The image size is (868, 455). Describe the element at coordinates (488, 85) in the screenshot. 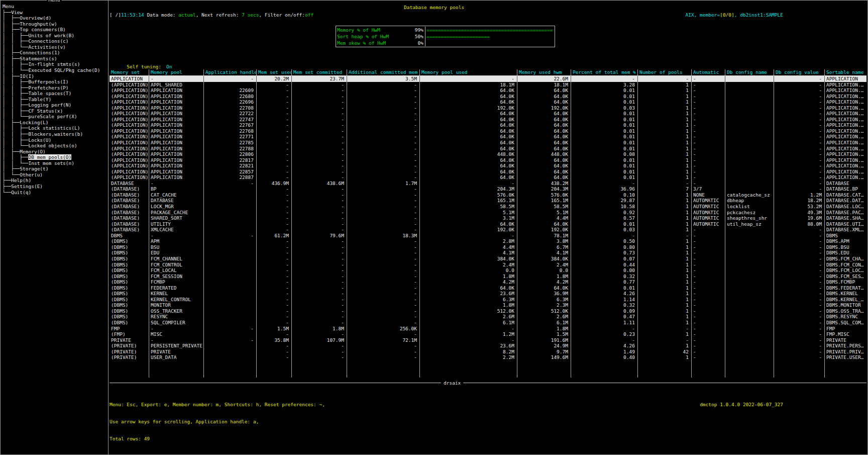

I see `table-row: (APPLICATION)APPL_SHARED---18.1M18.1M3.2…` at that location.